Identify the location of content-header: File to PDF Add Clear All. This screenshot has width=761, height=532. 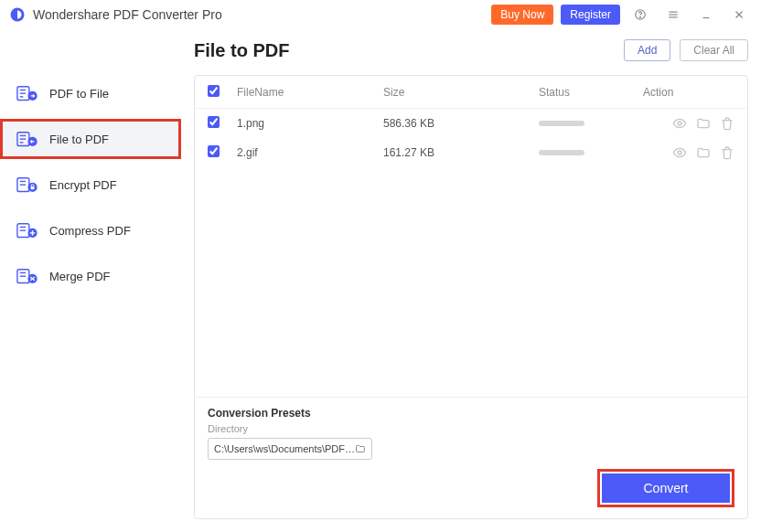
(471, 50).